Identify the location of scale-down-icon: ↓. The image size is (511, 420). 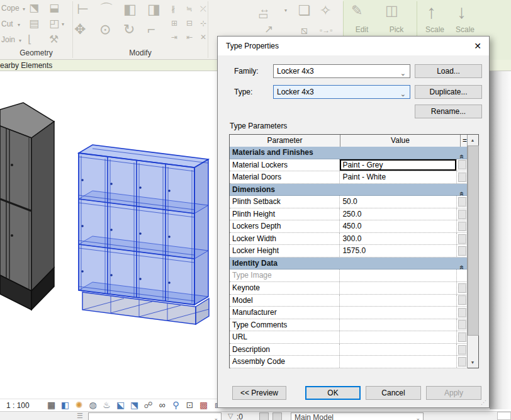
(462, 12).